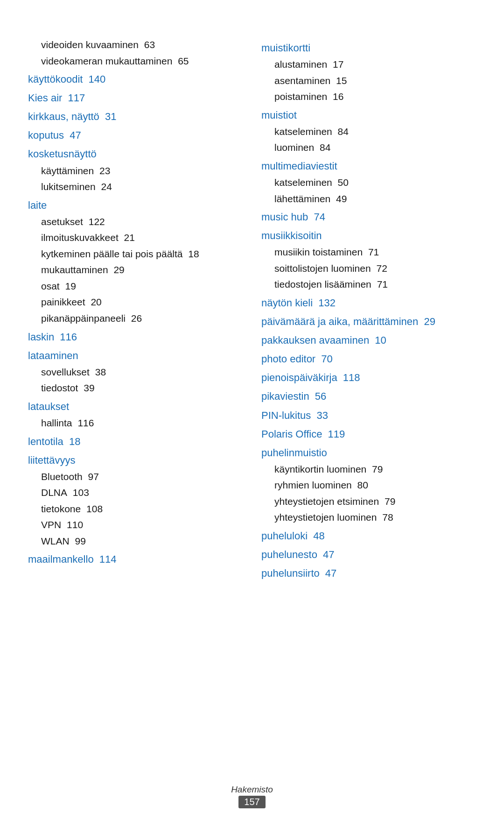 Image resolution: width=504 pixels, height=827 pixels. I want to click on entry-page: 74, so click(318, 217).